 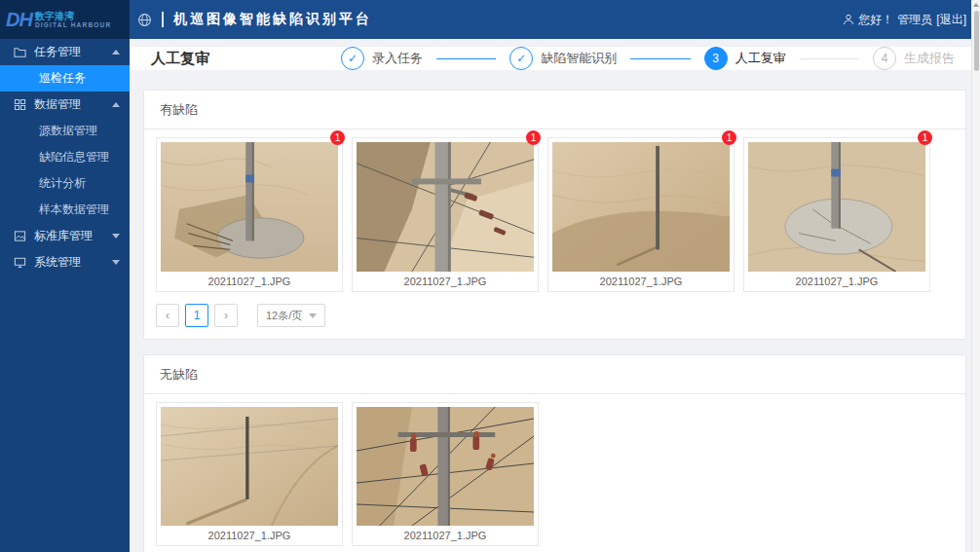 What do you see at coordinates (73, 25) in the screenshot?
I see `brand-name-en: DIGITAL HARBOUR` at bounding box center [73, 25].